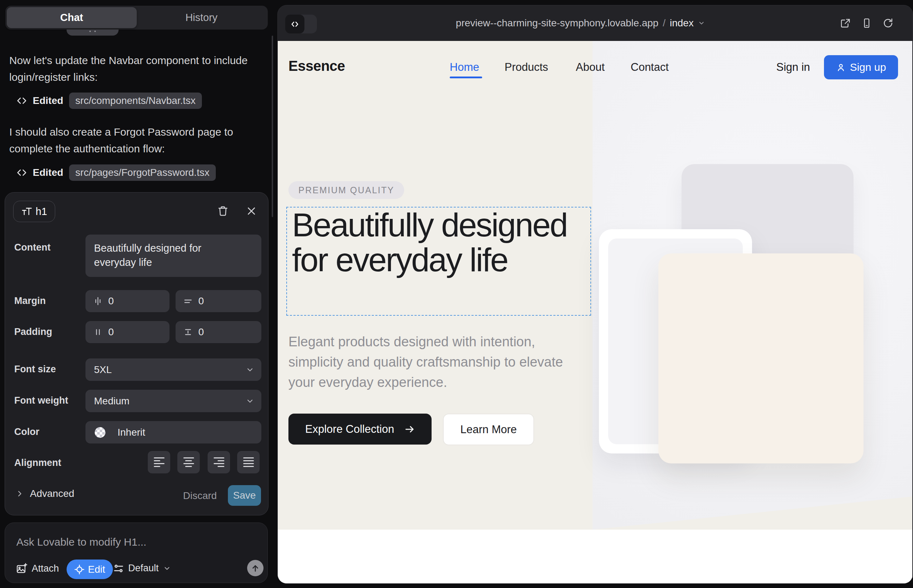 The height and width of the screenshot is (588, 913). What do you see at coordinates (251, 211) in the screenshot?
I see `close-icon` at bounding box center [251, 211].